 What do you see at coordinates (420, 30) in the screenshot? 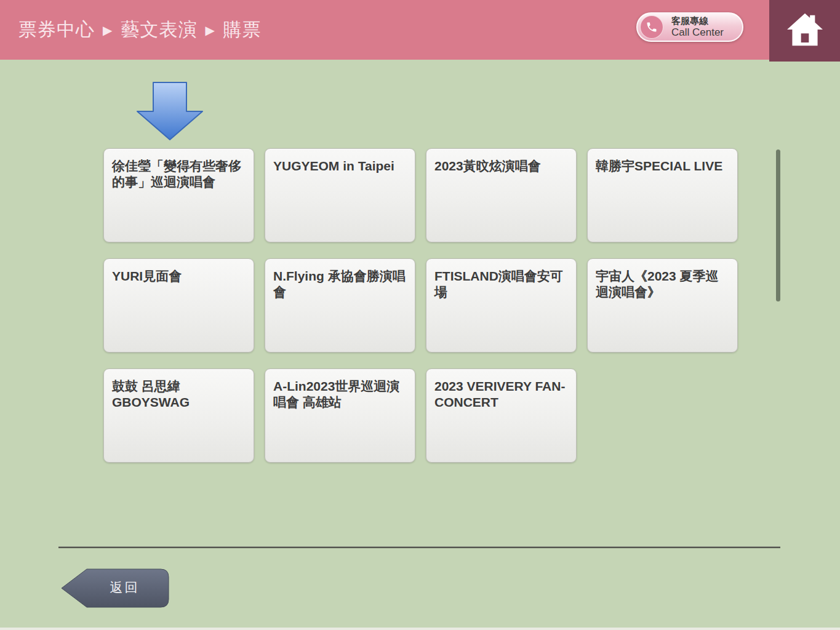
I see `header-bar: 票券中心 ▶ 藝文表演 ▶ 購票 客服專線 Call Center` at bounding box center [420, 30].